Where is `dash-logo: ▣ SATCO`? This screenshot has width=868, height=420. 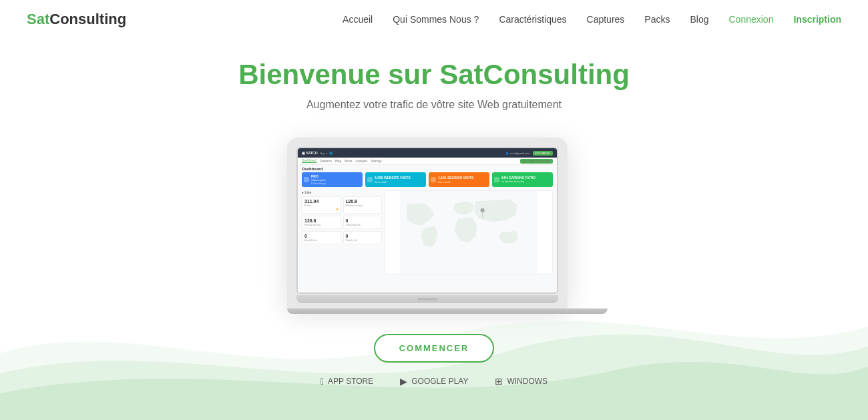
dash-logo: ▣ SATCO is located at coordinates (310, 153).